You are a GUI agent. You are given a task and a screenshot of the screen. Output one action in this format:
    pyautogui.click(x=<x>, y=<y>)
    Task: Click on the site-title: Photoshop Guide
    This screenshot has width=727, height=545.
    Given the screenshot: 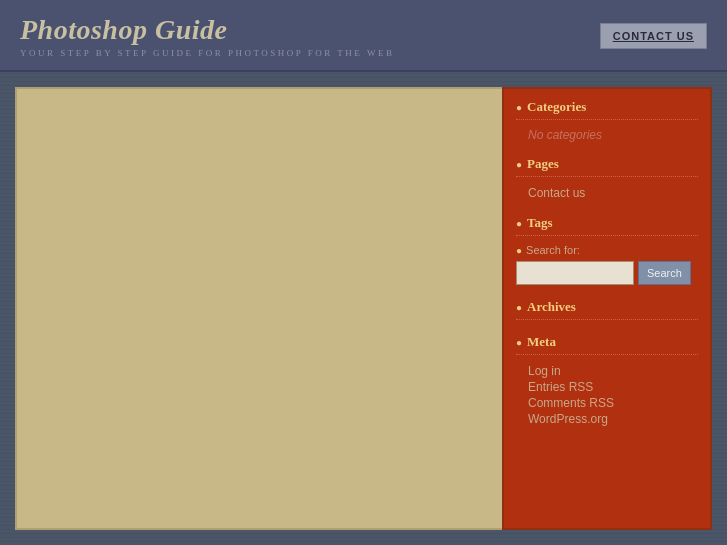 What is the action you would take?
    pyautogui.click(x=207, y=30)
    